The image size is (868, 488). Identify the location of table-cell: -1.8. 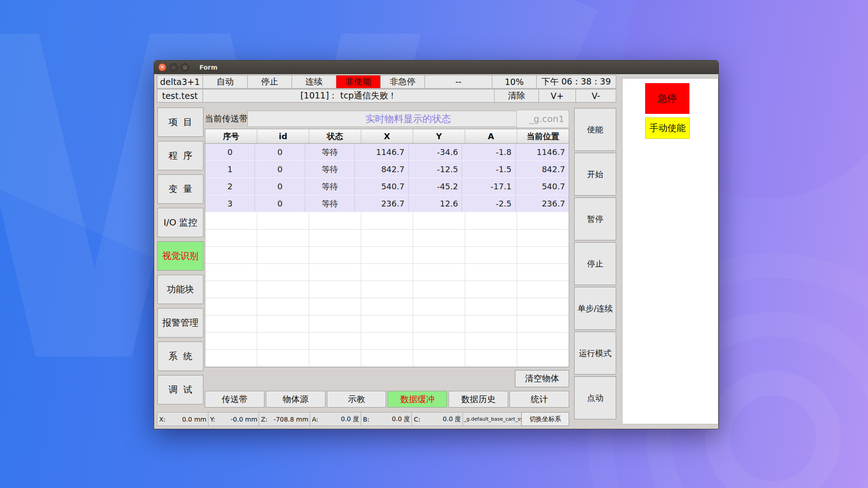
(489, 152).